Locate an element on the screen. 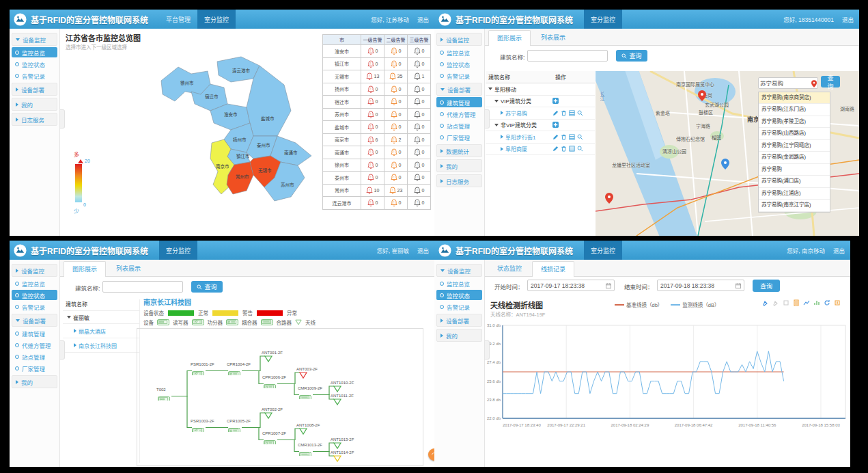 The image size is (868, 473). view-tab: 状态监控 is located at coordinates (509, 268).